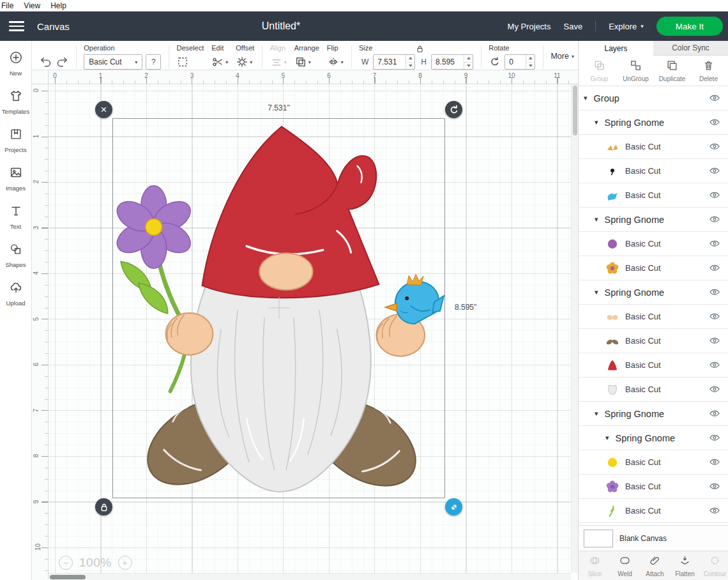  Describe the element at coordinates (46, 62) in the screenshot. I see `undo-button` at that location.